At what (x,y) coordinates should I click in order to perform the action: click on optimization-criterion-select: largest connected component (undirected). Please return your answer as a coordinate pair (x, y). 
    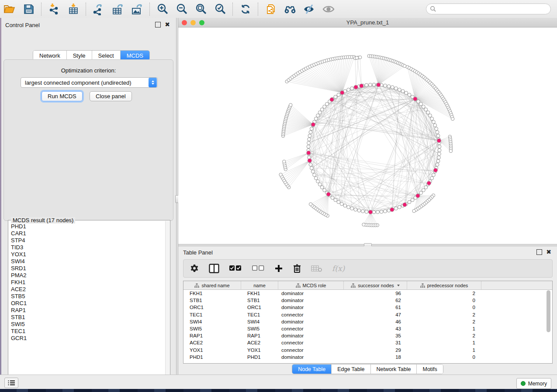
    Looking at the image, I should click on (89, 83).